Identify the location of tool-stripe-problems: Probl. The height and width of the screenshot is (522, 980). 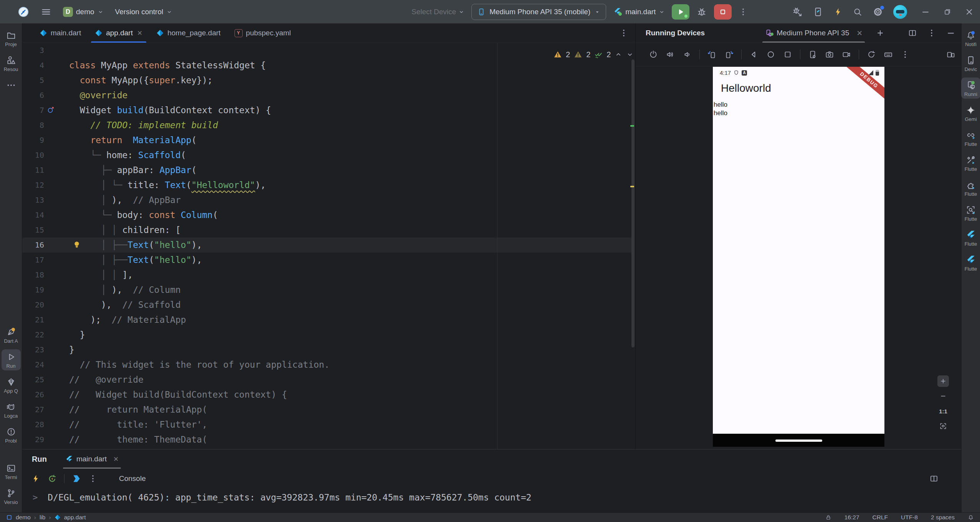
(11, 434).